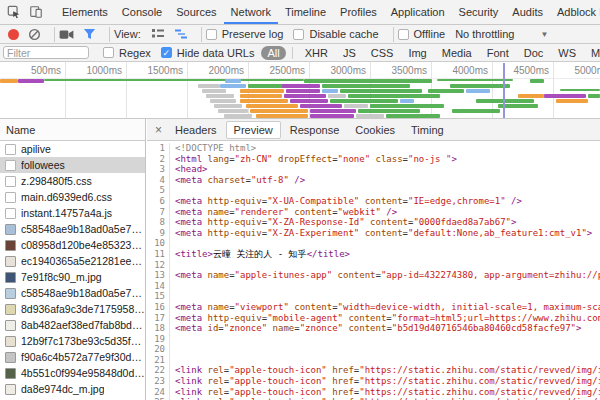  Describe the element at coordinates (72, 197) in the screenshot. I see `request-row: main.d6939ed6.css` at that location.